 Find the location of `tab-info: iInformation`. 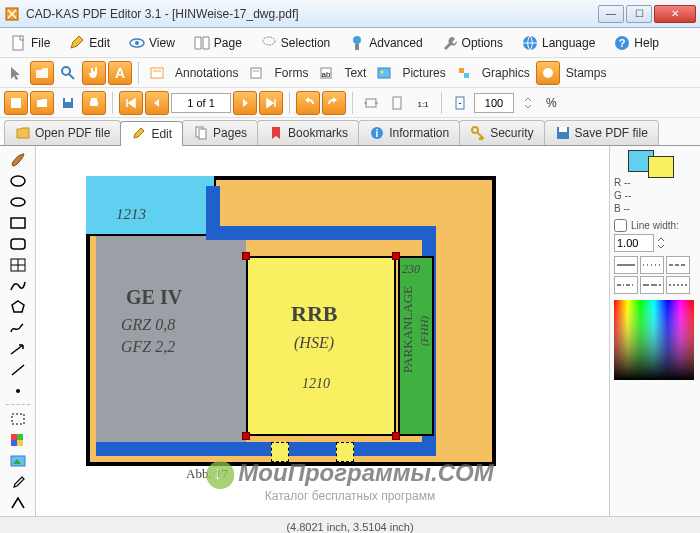

tab-info: iInformation is located at coordinates (409, 132).